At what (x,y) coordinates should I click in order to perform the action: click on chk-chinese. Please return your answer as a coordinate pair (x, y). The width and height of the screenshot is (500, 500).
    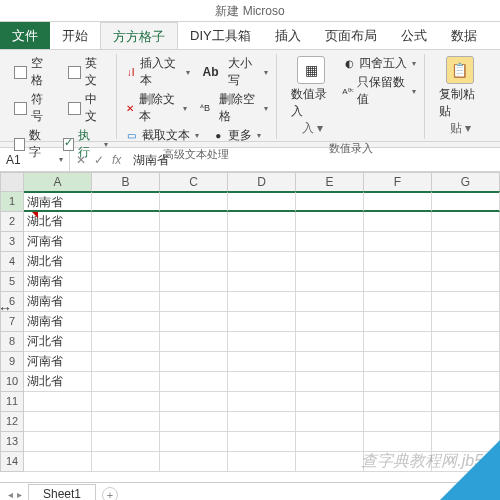
    Looking at the image, I should click on (74, 108).